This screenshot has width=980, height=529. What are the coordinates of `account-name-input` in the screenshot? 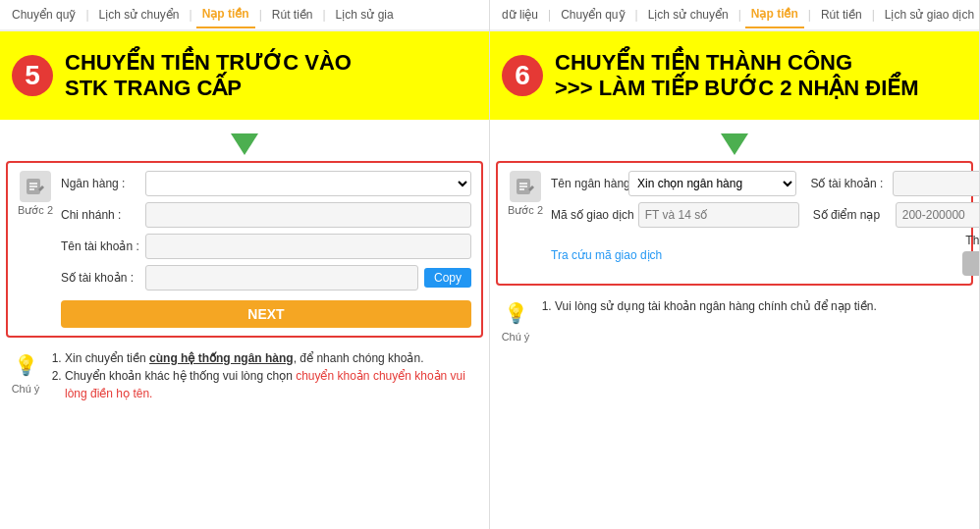 It's located at (308, 246).